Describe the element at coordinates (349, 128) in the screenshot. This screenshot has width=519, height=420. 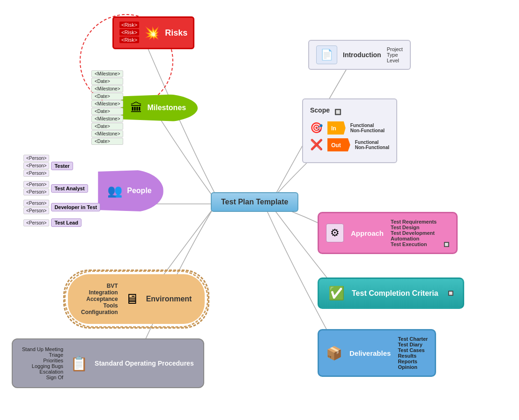
I see `scope-in-row: 🎯 In Functional Non-Functional` at that location.